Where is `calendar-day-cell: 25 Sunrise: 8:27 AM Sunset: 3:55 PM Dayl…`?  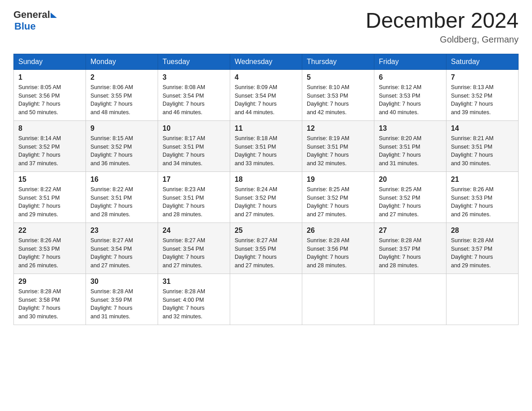 calendar-day-cell: 25 Sunrise: 8:27 AM Sunset: 3:55 PM Dayl… is located at coordinates (266, 248).